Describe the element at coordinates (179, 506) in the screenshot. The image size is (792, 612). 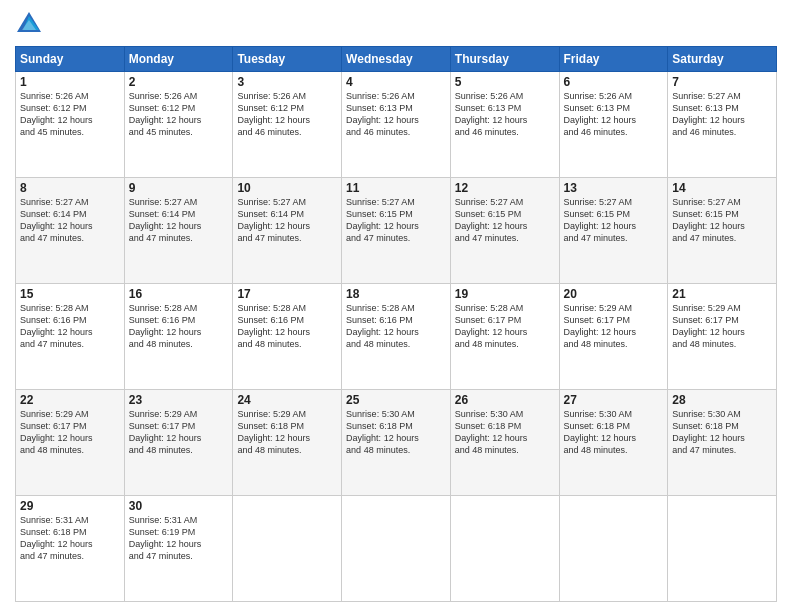
I see `day-number: 30` at that location.